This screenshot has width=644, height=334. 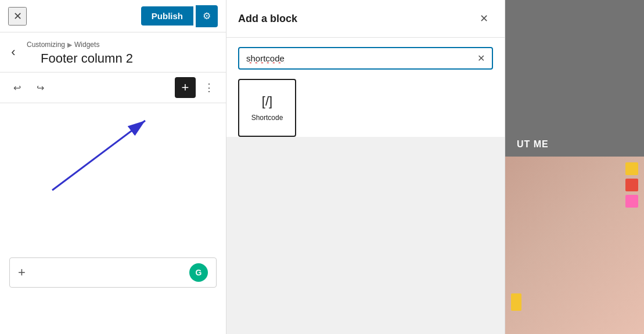 I want to click on person-image, so click(x=575, y=245).